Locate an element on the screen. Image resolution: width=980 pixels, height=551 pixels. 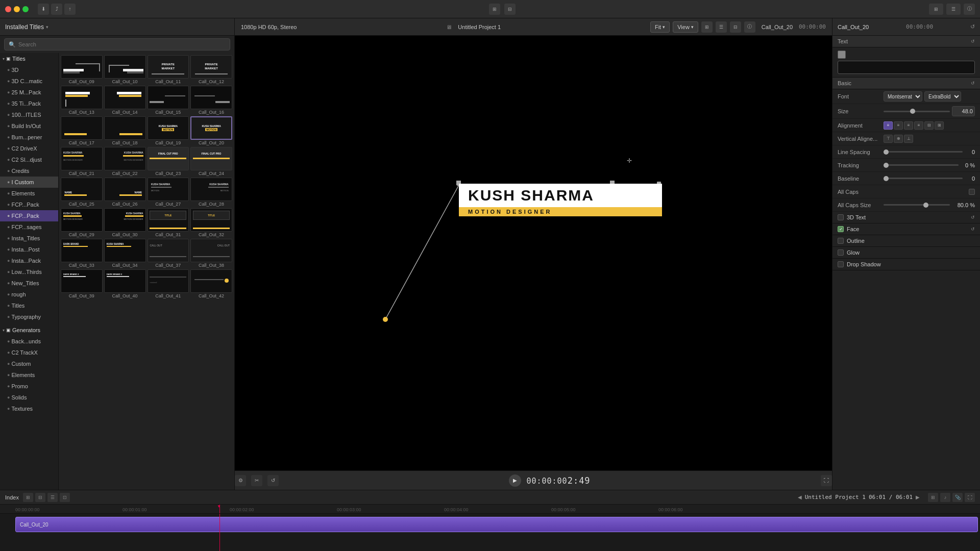
sidebar-item-c2trackx: ● C2 TrackX is located at coordinates (29, 353).